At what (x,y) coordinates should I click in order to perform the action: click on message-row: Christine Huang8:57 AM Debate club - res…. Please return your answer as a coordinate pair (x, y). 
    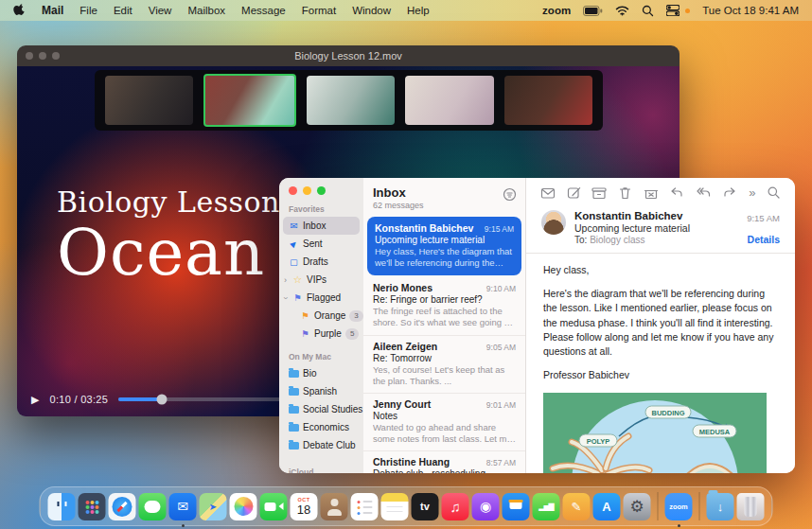
    Looking at the image, I should click on (445, 462).